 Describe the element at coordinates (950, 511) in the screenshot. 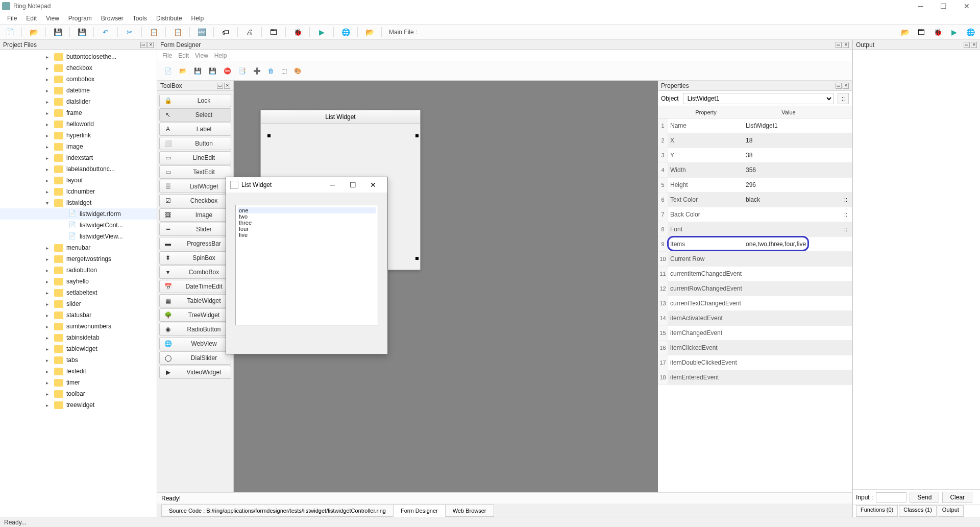

I see `output-tab: Output` at that location.